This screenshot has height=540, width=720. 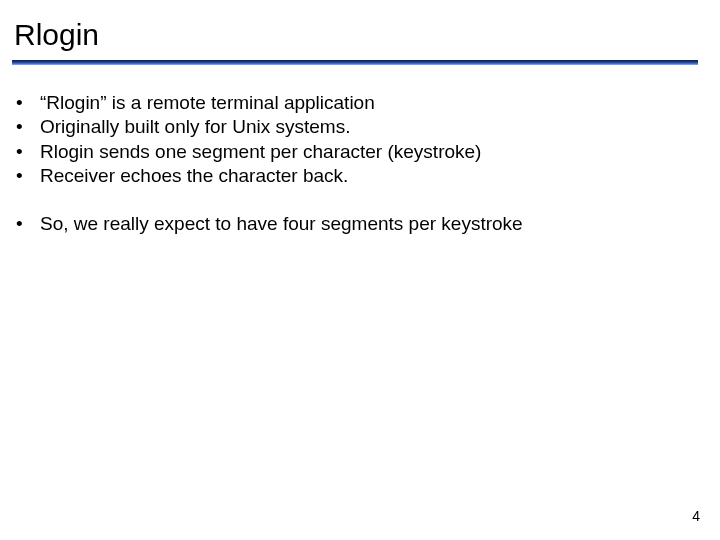 I want to click on bullet-text: Originally built only for Unix systems., so click(x=195, y=127).